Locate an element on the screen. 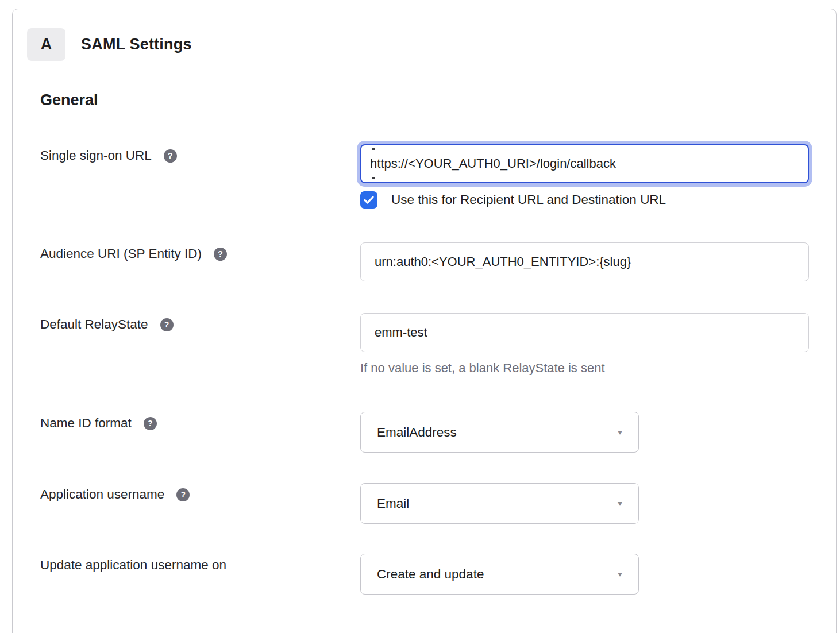  audience-uri-field-cell is located at coordinates (585, 262).